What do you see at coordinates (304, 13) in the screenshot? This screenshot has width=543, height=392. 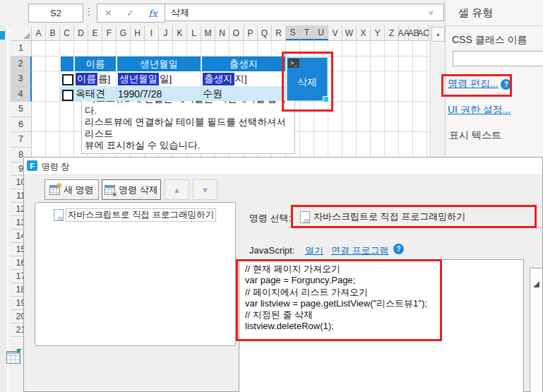 I see `formula-input: 삭제` at bounding box center [304, 13].